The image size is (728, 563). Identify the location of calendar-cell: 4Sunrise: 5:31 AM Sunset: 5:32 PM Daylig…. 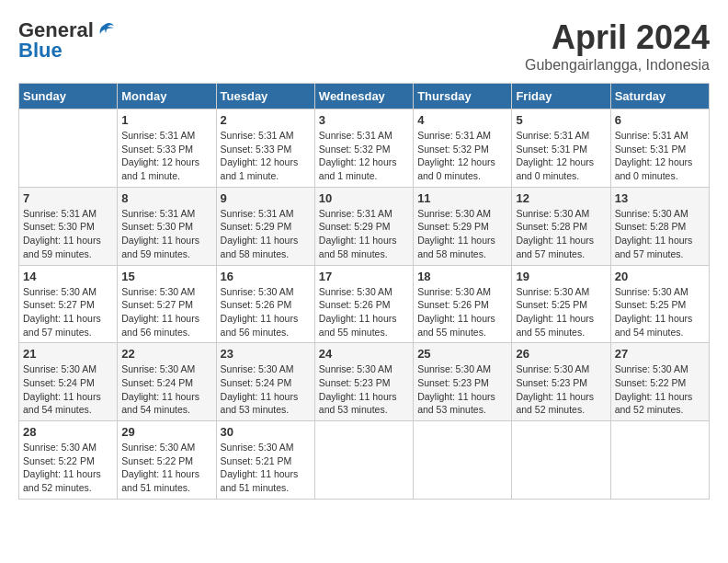
(463, 149).